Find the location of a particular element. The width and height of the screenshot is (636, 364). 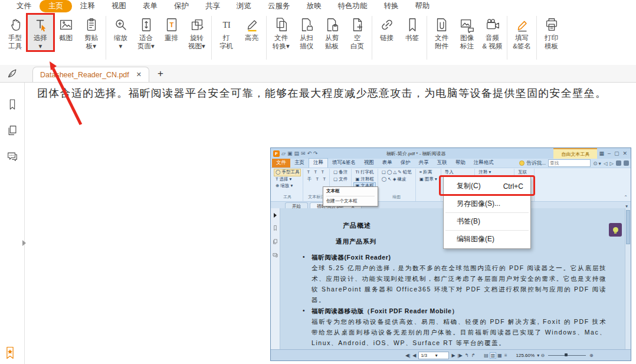

menu-bar: 文件主页注释视图表单保护共享浏览云服务放映特色功能转换帮助 is located at coordinates (318, 6).